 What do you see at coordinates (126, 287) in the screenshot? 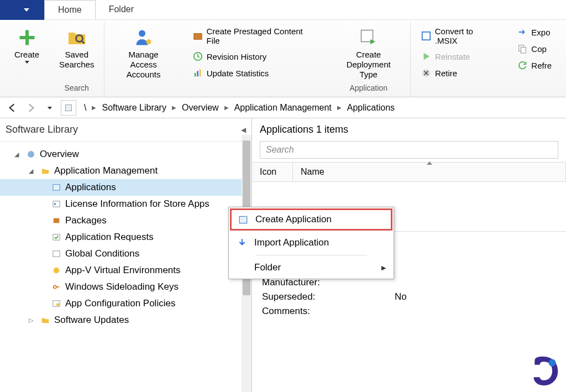
I see `tree-item-sideloading: Windows Sideloading Keys` at bounding box center [126, 287].